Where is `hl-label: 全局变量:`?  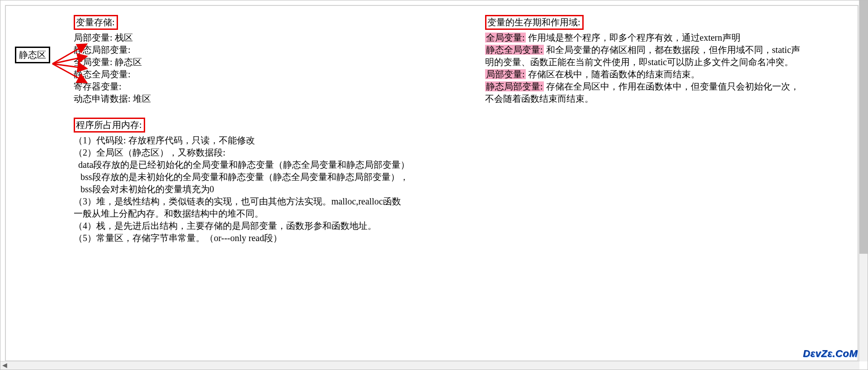
hl-label: 全局变量: is located at coordinates (505, 38).